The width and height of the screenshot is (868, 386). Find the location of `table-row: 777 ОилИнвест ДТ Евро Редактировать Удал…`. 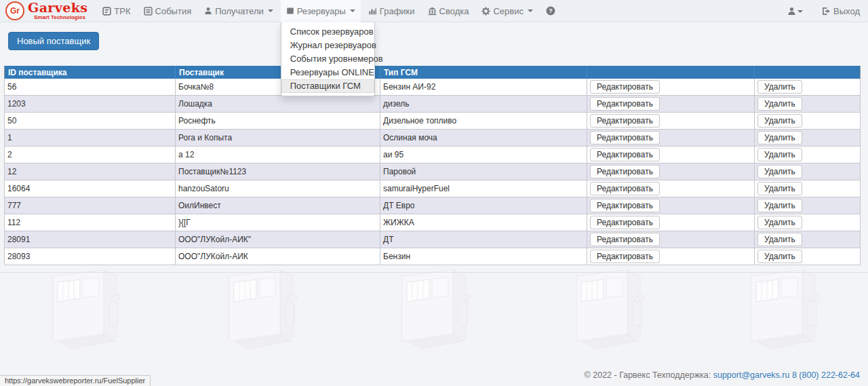

table-row: 777 ОилИнвест ДТ Евро Редактировать Удал… is located at coordinates (433, 206).